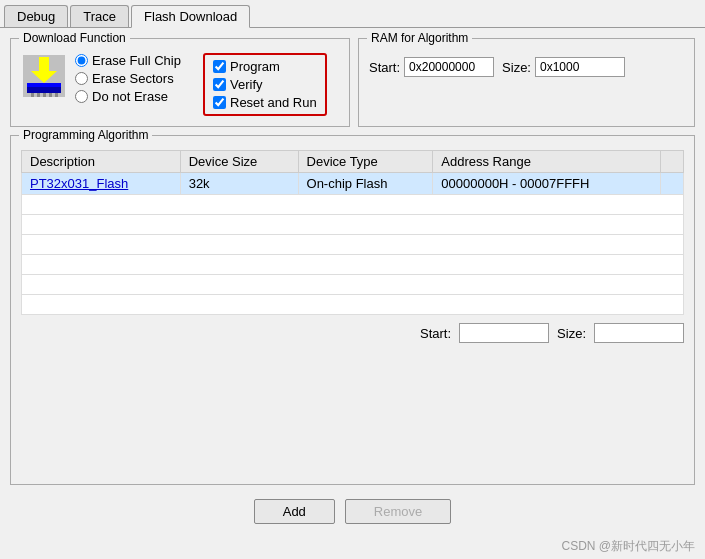 Image resolution: width=705 pixels, height=559 pixels. What do you see at coordinates (133, 78) in the screenshot?
I see `radio-erase-sectors-label: Erase Sectors` at bounding box center [133, 78].